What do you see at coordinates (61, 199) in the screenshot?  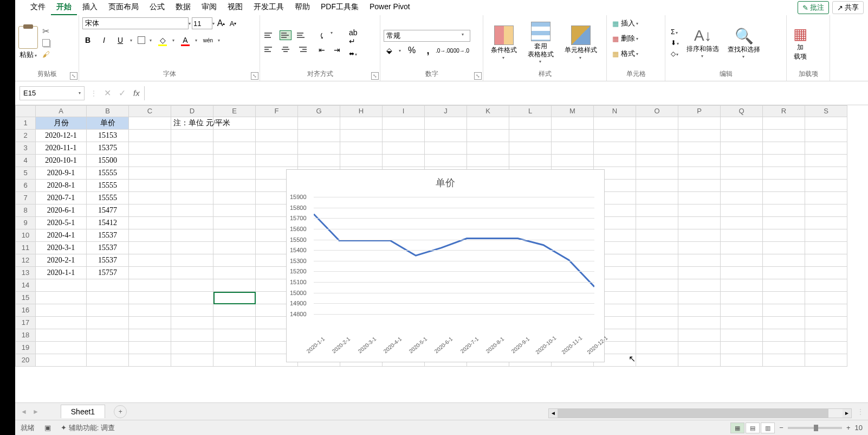 I see `cell-A7: 2020-7-1` at bounding box center [61, 199].